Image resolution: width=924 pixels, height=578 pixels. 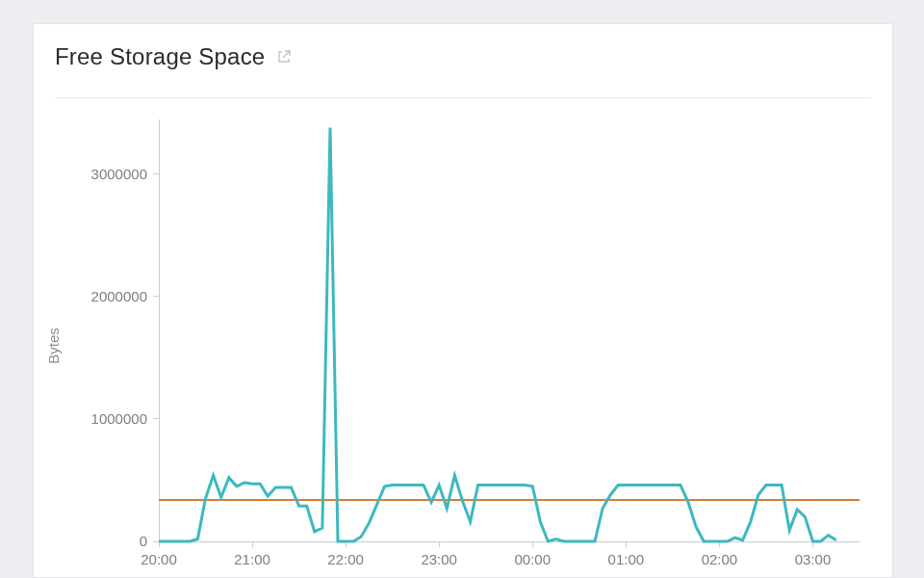 What do you see at coordinates (252, 559) in the screenshot?
I see `svg-text: 21:00` at bounding box center [252, 559].